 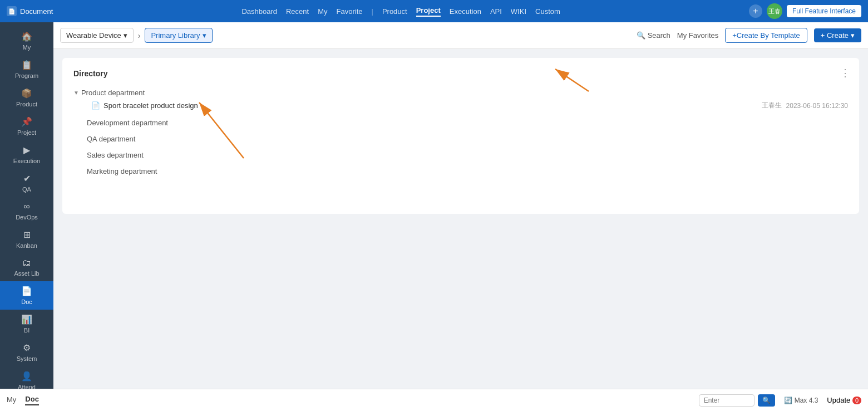 I want to click on bottom-tab-my: My, so click(x=11, y=400).